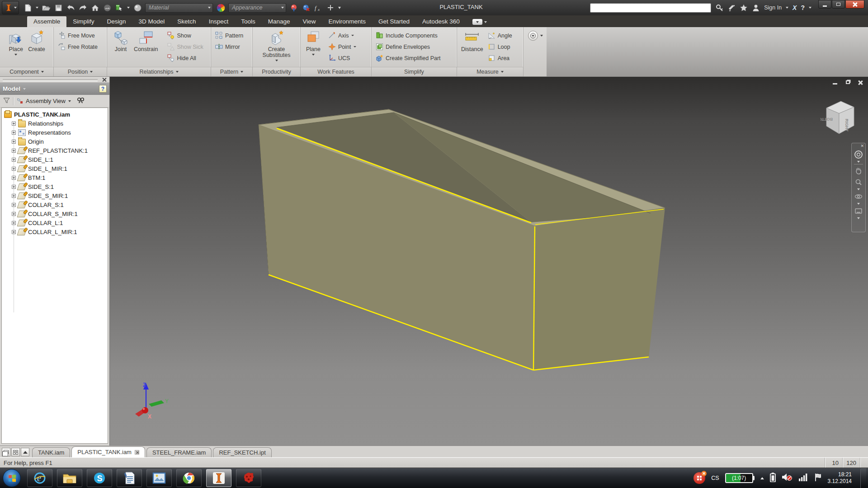 This screenshot has height=488, width=868. I want to click on new-file-button, so click(28, 8).